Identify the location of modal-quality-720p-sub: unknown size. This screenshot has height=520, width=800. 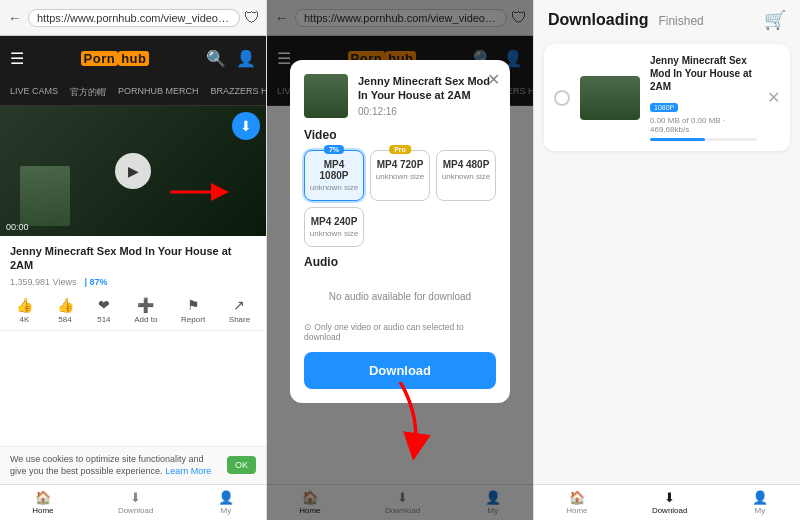
(400, 176).